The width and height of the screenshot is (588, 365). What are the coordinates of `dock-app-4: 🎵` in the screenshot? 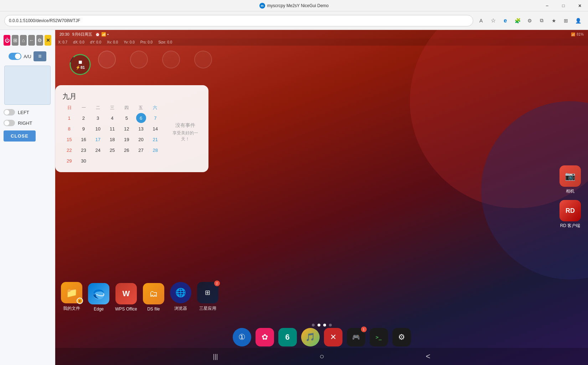 It's located at (310, 337).